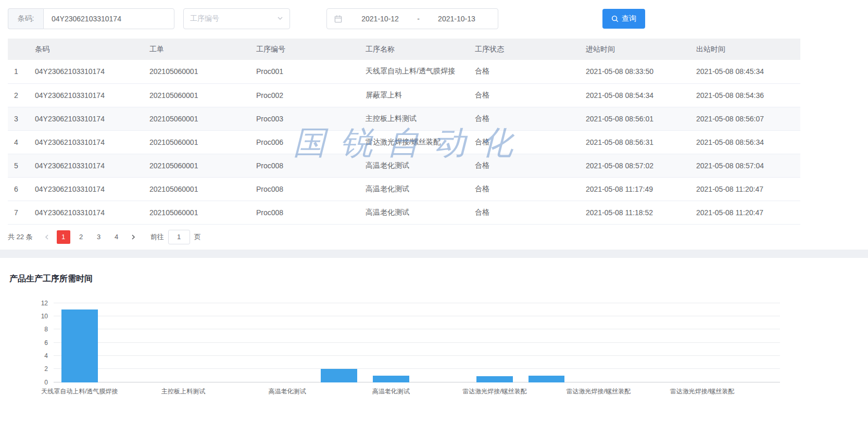  I want to click on x-axis-label: 主控板上料测试, so click(183, 392).